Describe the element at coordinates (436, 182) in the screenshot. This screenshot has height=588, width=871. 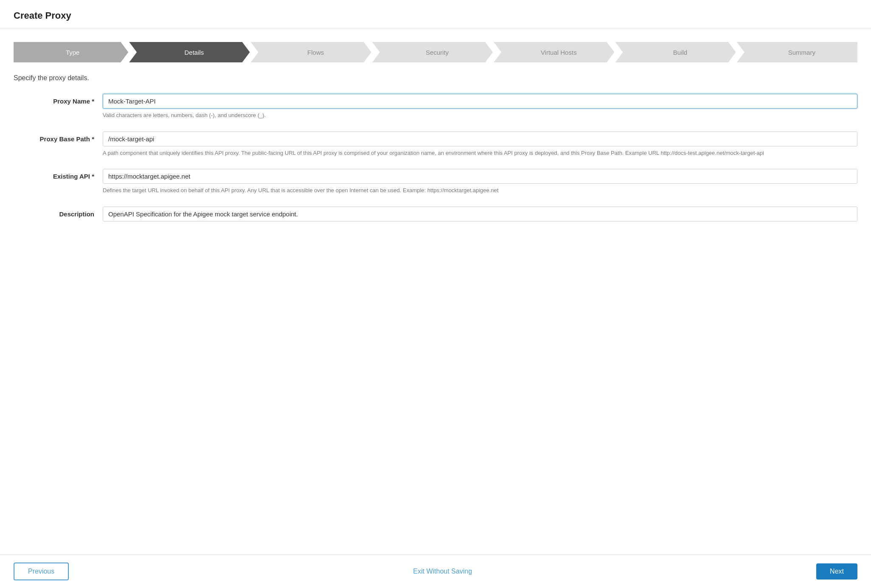
I see `existing-api-row: Existing API * Defines the target URL in…` at that location.